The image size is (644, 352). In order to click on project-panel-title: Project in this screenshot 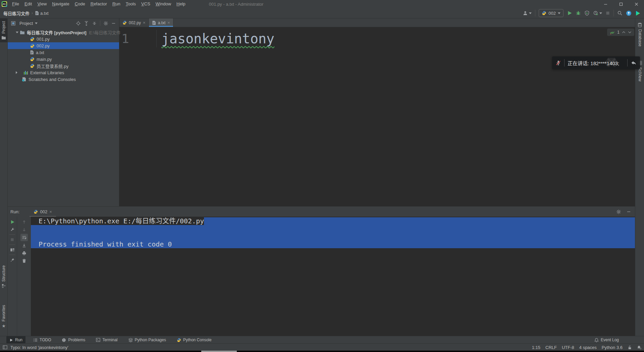, I will do `click(26, 24)`.